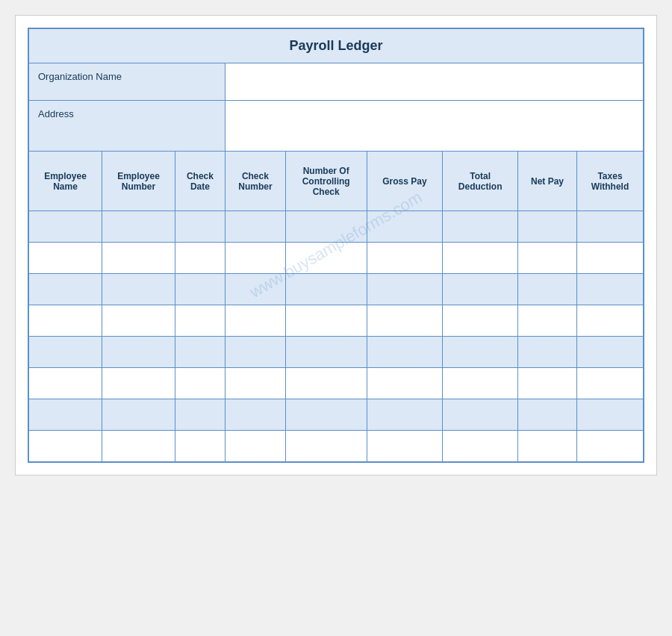 The height and width of the screenshot is (636, 672). Describe the element at coordinates (336, 46) in the screenshot. I see `title-row: Payroll Ledger` at that location.